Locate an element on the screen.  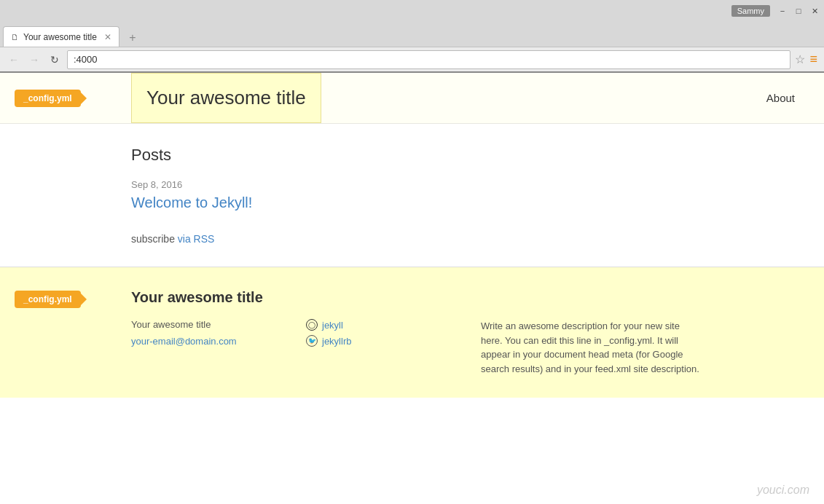
footer-twitter-row: 🐦 jekyllrb is located at coordinates (372, 341).